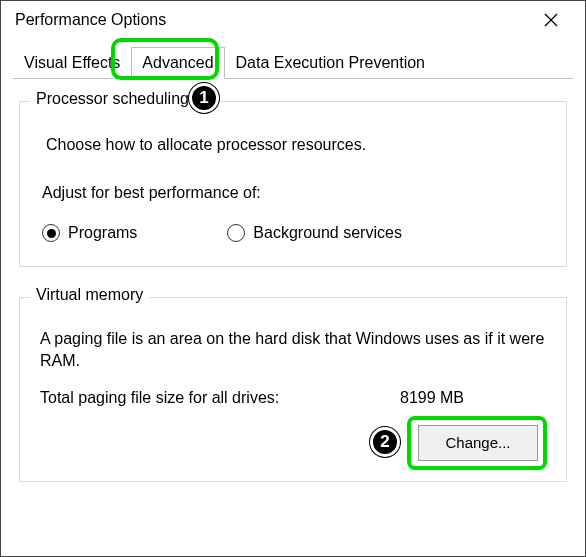 The height and width of the screenshot is (557, 586). What do you see at coordinates (293, 78) in the screenshot?
I see `tab-divider` at bounding box center [293, 78].